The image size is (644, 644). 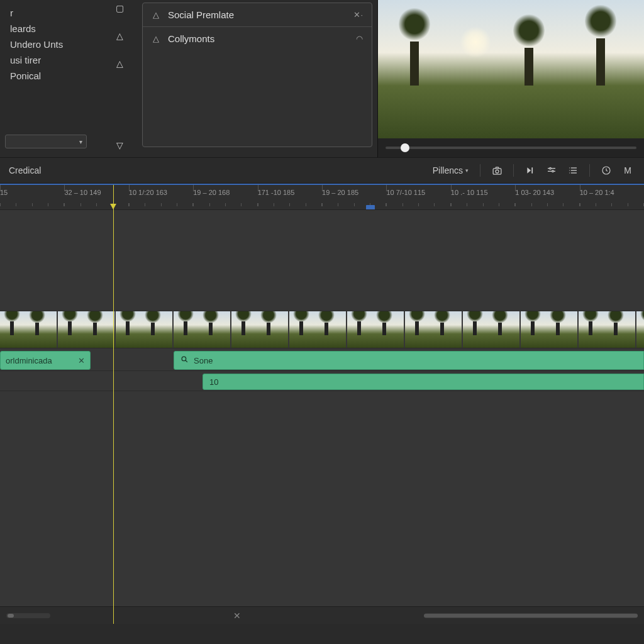 I want to click on sidebar-dropdown: ▾, so click(x=46, y=142).